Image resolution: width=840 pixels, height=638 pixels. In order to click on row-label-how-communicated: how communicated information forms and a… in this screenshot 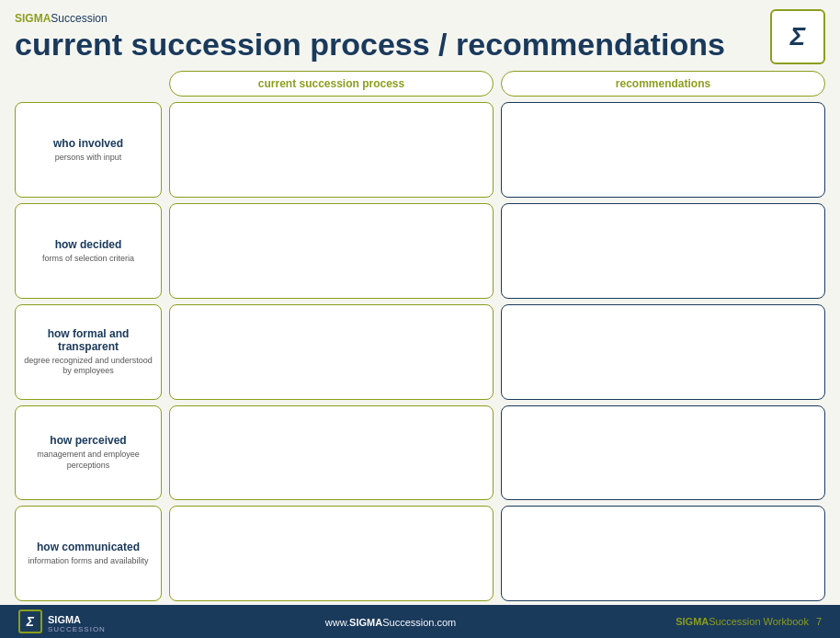, I will do `click(88, 553)`.